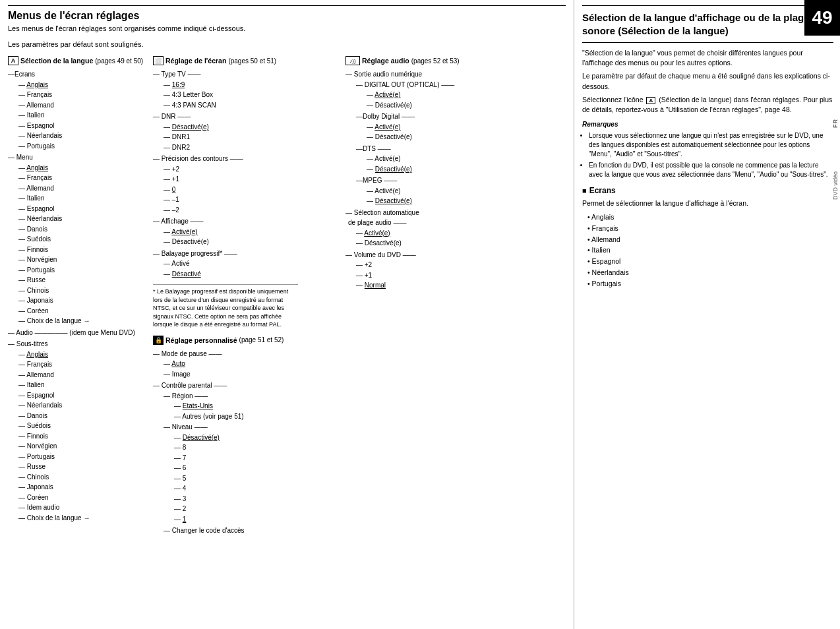 The image size is (840, 629). I want to click on typetv-row: — Type TV ——, so click(246, 75).